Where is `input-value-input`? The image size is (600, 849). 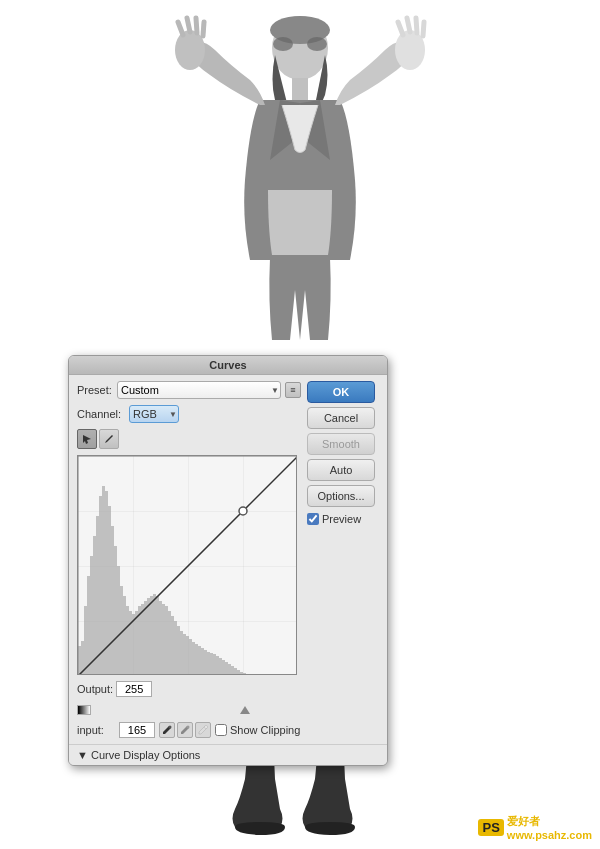
input-value-input is located at coordinates (137, 730).